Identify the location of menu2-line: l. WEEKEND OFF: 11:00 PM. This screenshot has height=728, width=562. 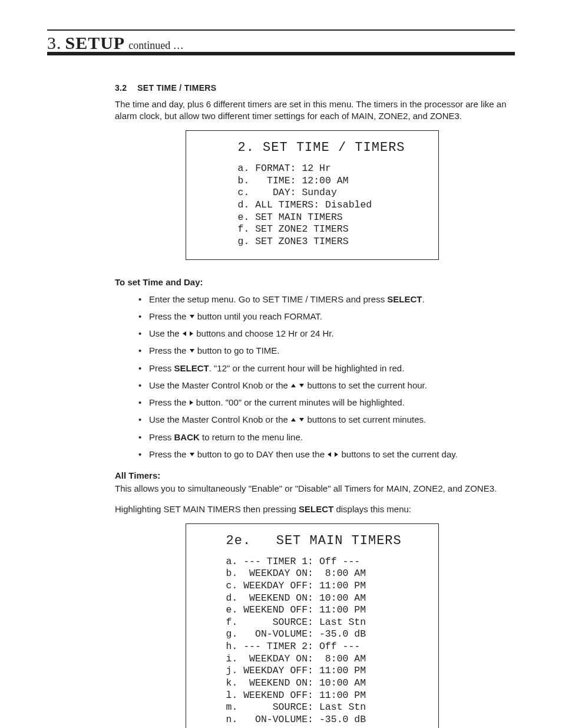
(327, 696).